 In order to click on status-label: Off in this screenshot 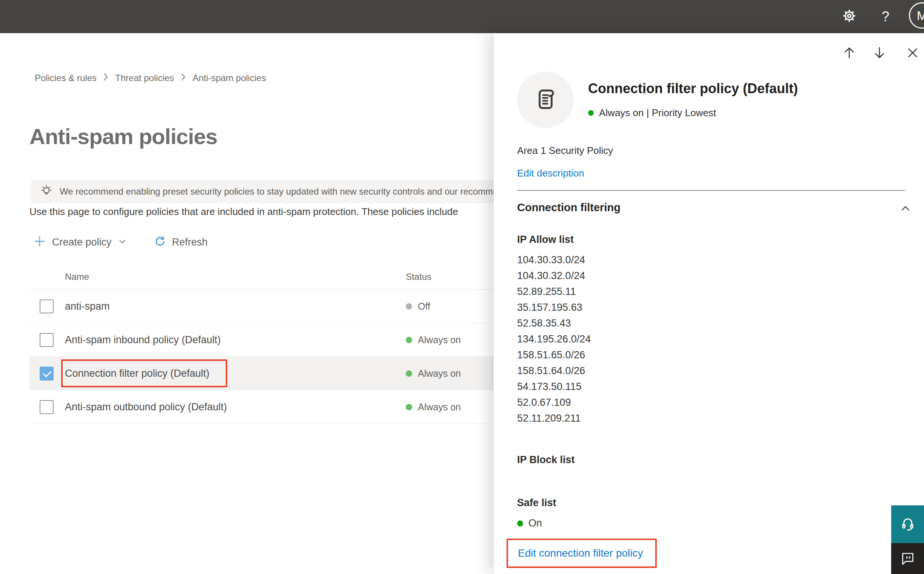, I will do `click(424, 307)`.